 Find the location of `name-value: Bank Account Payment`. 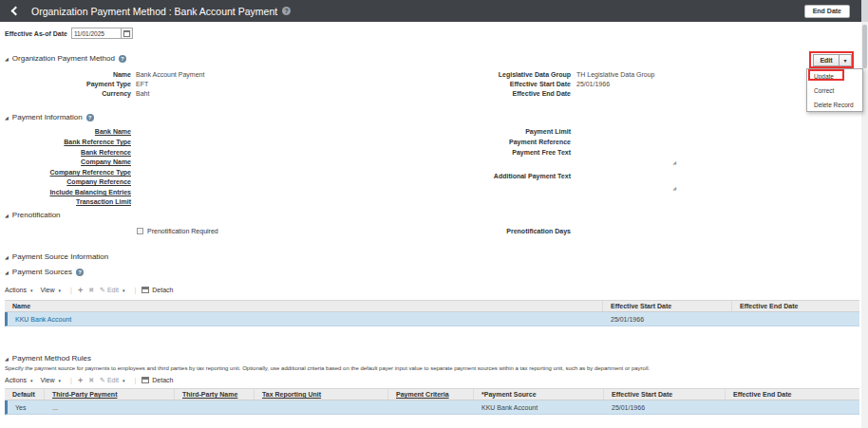

name-value: Bank Account Payment is located at coordinates (170, 75).